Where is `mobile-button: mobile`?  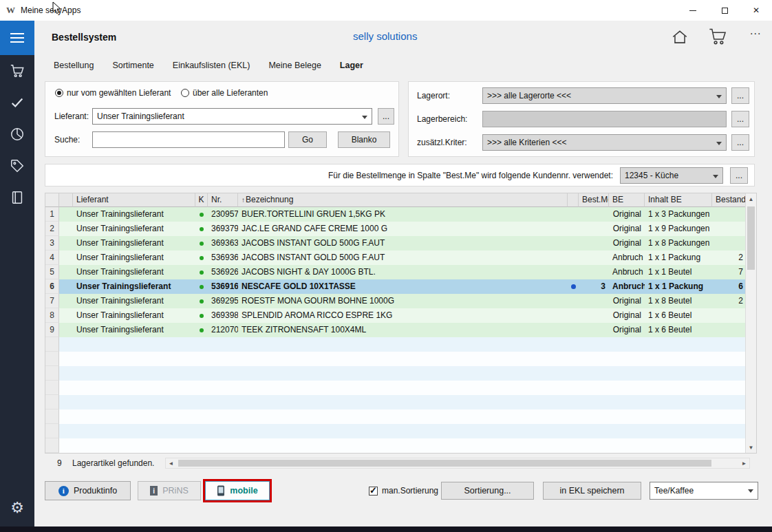 mobile-button: mobile is located at coordinates (237, 491).